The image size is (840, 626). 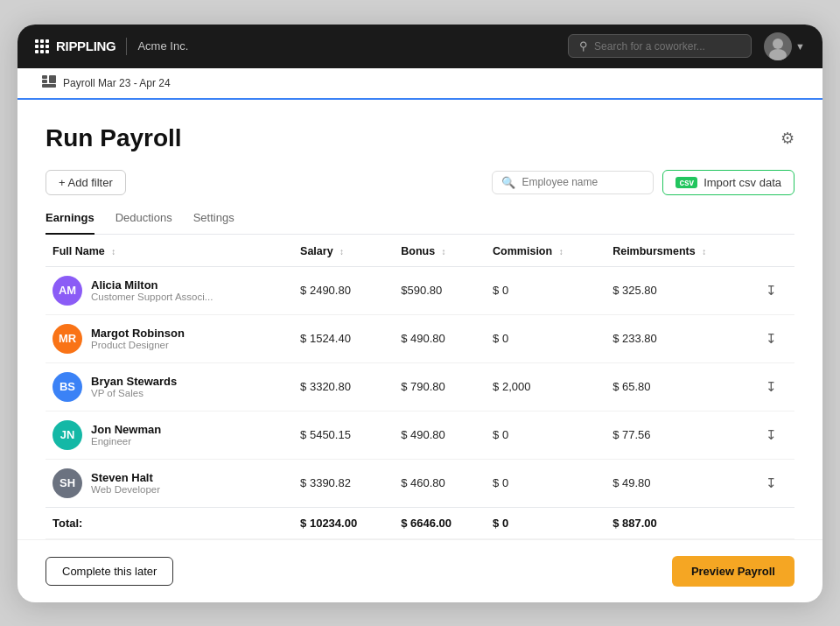 What do you see at coordinates (546, 523) in the screenshot?
I see `total-commission: $ 0` at bounding box center [546, 523].